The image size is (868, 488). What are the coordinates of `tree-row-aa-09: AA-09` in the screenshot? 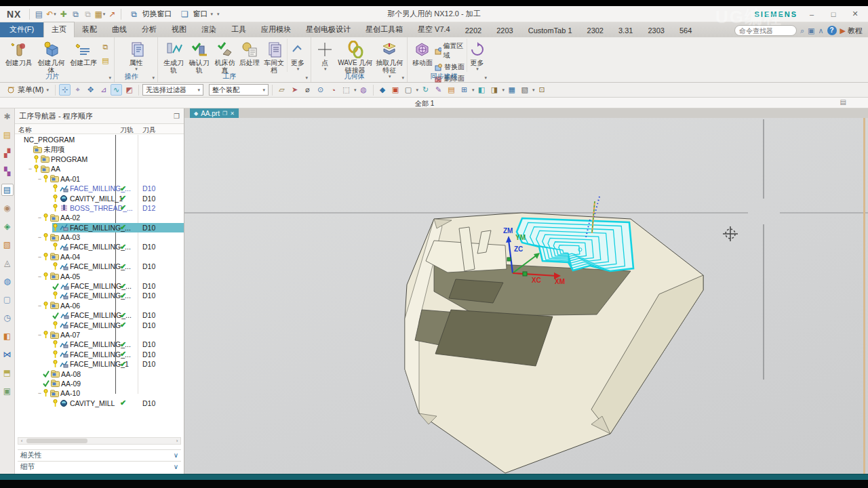 It's located at (99, 384).